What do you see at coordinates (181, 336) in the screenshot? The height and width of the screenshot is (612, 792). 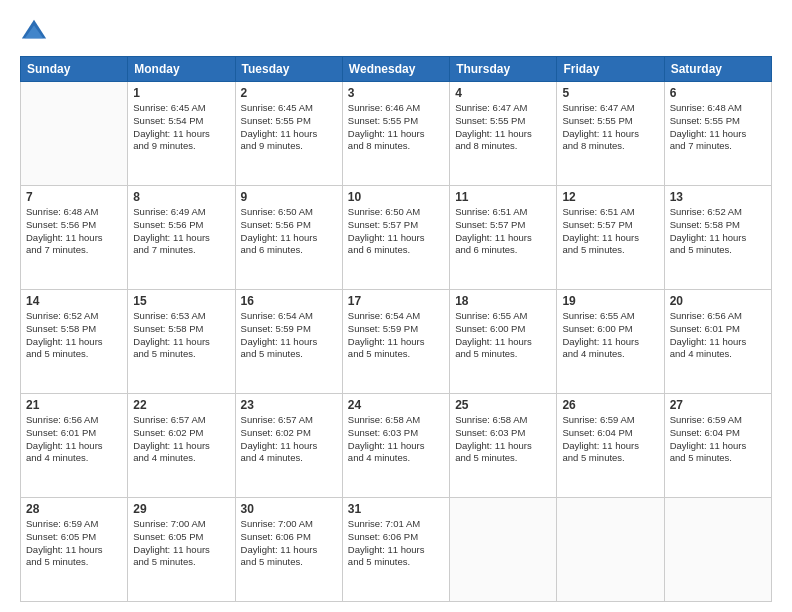 I see `cell-info-text: Sunrise: 6:53 AM Sunset: 5:58 PM Dayligh…` at bounding box center [181, 336].